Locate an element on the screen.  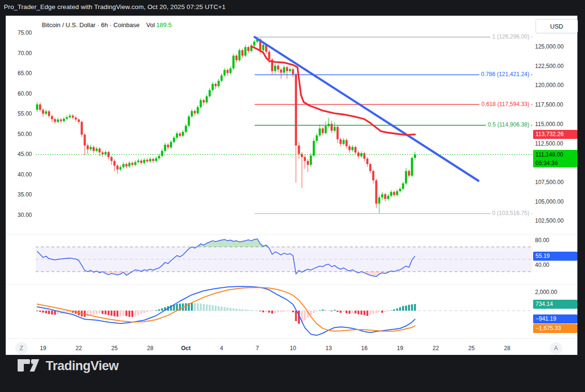
macd-line-value-tag: −941.19 is located at coordinates (555, 319).